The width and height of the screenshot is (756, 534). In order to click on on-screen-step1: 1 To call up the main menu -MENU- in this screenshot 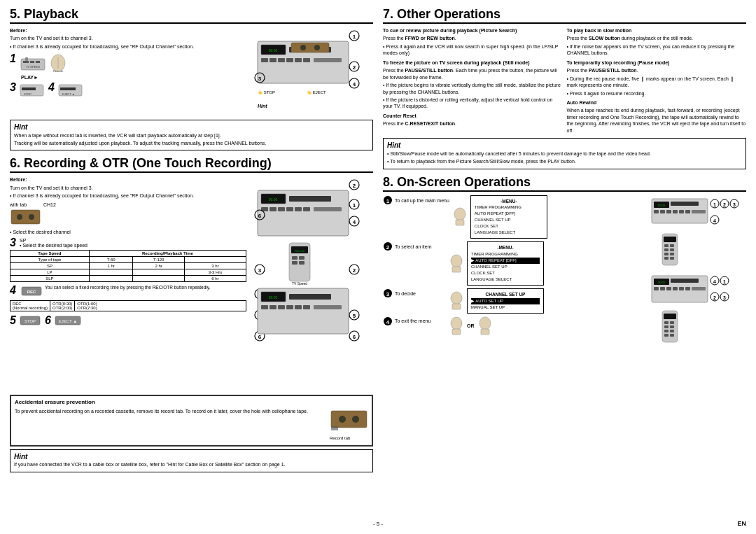, I will do `click(512, 217)`.